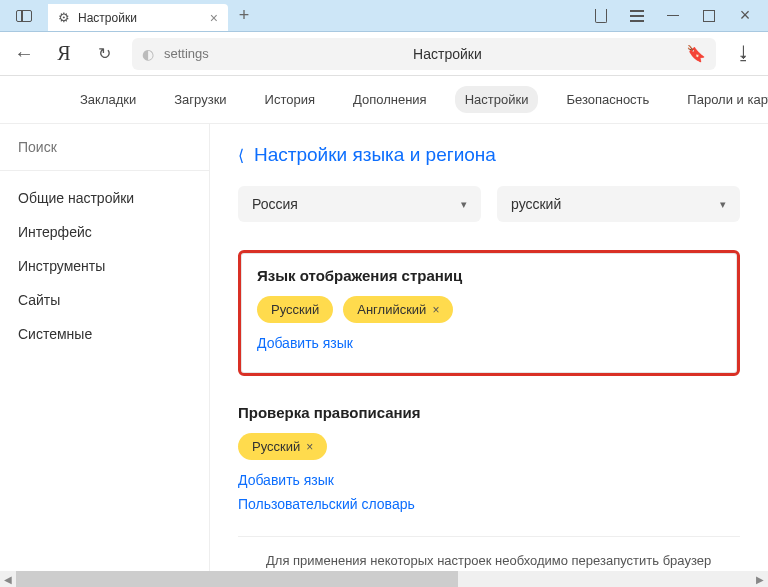 This screenshot has height=587, width=768. Describe the element at coordinates (375, 155) in the screenshot. I see `breadcrumb-title: Настройки языка и региона` at that location.